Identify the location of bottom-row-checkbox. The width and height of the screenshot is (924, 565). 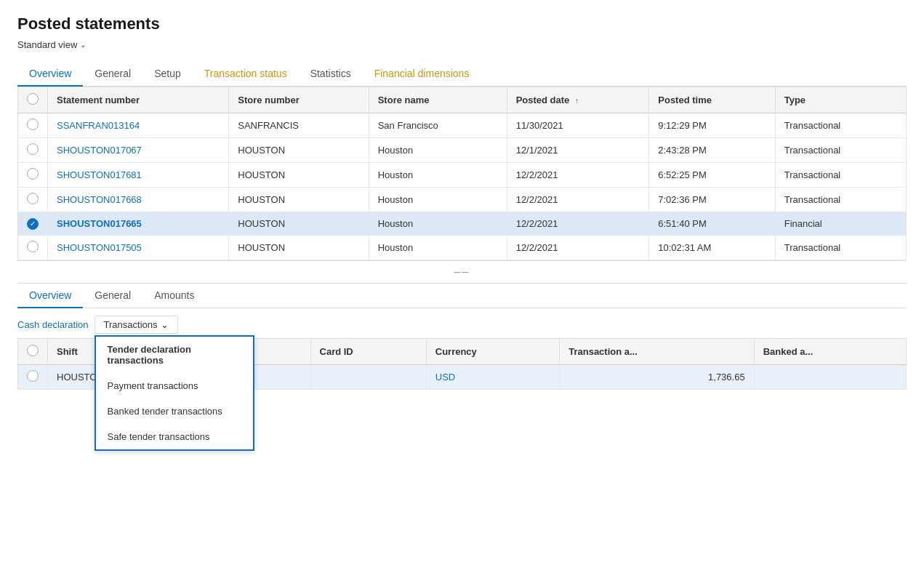
(33, 376).